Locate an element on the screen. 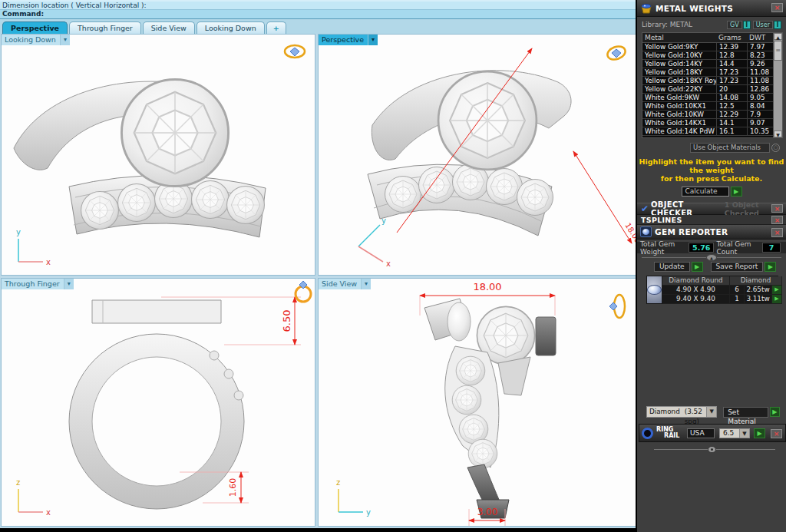  use-object-materials-dropdown: Use Object Materials is located at coordinates (730, 147).